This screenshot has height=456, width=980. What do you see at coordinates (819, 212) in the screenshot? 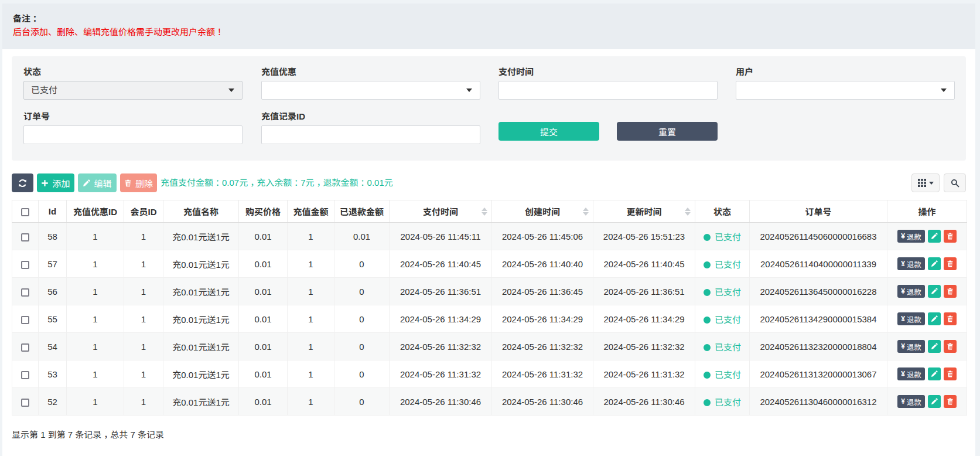
I see `column-header: 订单号` at bounding box center [819, 212].